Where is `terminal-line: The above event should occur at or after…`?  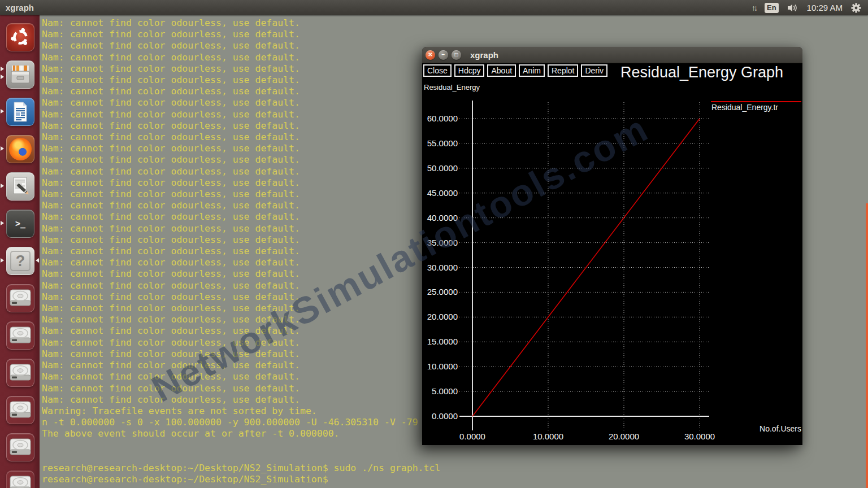 terminal-line: The above event should occur at or after… is located at coordinates (241, 434).